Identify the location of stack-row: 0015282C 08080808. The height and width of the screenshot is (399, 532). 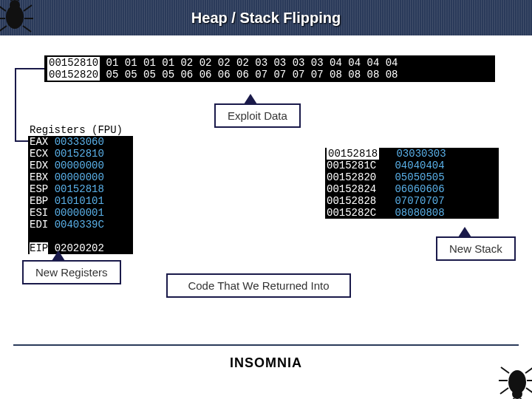
(412, 213).